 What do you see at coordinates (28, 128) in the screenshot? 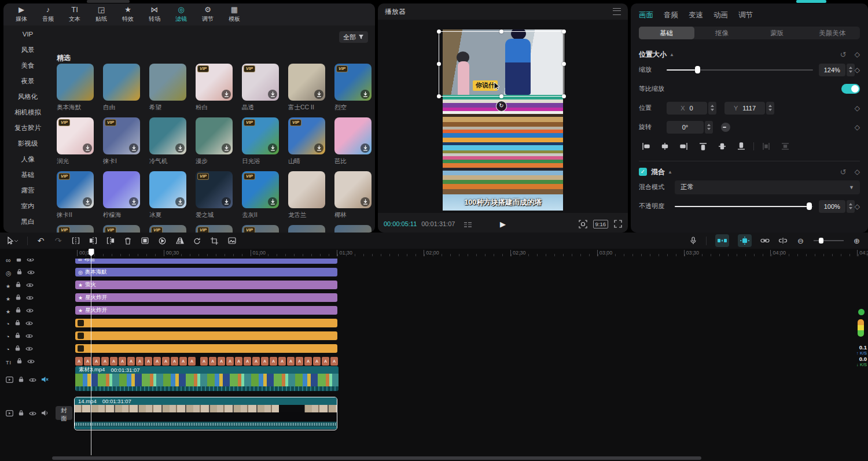
I see `sidebar-item-复古胶片: 复古胶片` at bounding box center [28, 128].